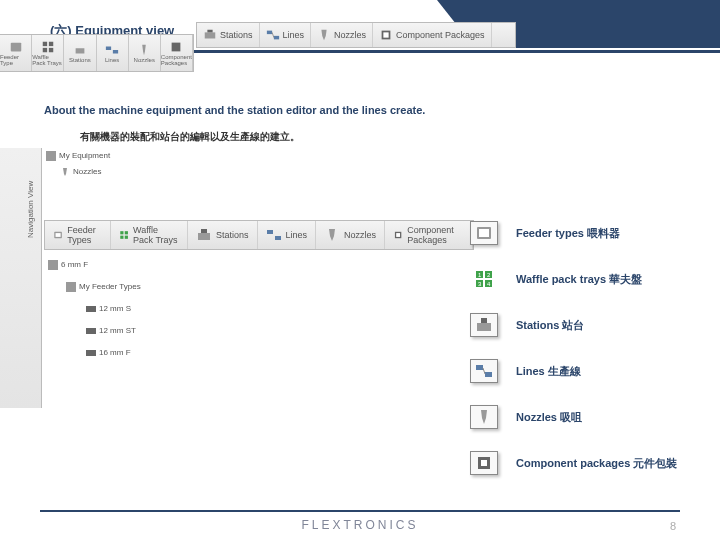  I want to click on tree-side-tab: Navigation View, so click(21, 278).